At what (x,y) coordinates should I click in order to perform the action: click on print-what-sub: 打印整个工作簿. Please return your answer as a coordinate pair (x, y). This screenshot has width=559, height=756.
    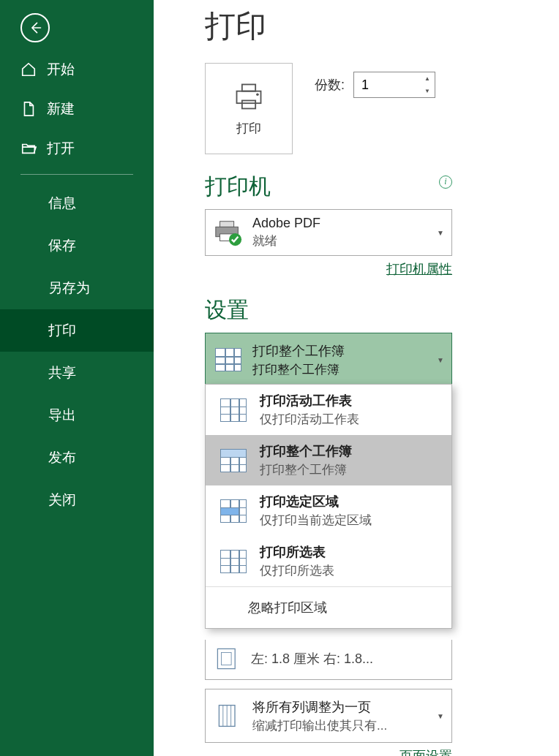
    Looking at the image, I should click on (340, 370).